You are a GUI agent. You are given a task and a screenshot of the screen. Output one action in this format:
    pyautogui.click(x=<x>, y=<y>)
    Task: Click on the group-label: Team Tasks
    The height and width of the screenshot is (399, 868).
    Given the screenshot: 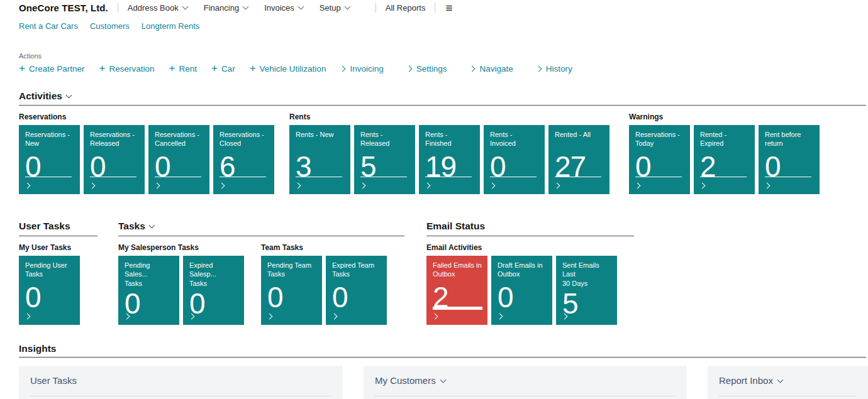 What is the action you would take?
    pyautogui.click(x=324, y=248)
    